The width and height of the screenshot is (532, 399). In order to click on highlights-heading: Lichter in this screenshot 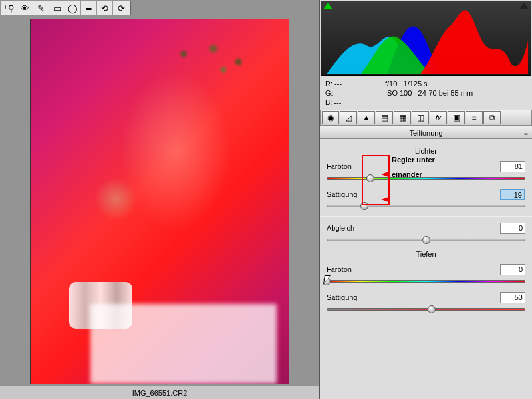, I will do `click(426, 151)`.